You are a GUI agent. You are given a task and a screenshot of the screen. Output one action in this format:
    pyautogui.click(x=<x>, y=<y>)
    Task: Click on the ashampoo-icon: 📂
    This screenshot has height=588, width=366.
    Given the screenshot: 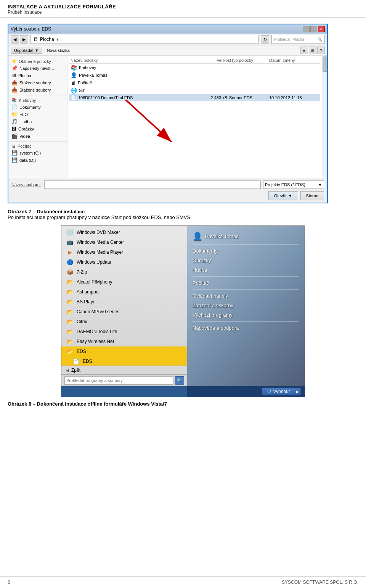 What is the action you would take?
    pyautogui.click(x=70, y=292)
    